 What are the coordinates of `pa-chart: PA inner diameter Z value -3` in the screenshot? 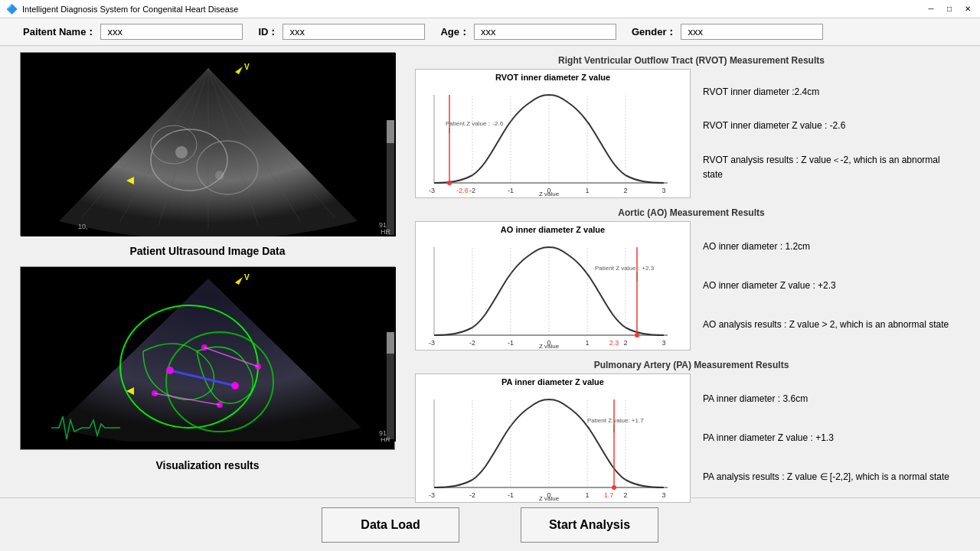 It's located at (553, 438).